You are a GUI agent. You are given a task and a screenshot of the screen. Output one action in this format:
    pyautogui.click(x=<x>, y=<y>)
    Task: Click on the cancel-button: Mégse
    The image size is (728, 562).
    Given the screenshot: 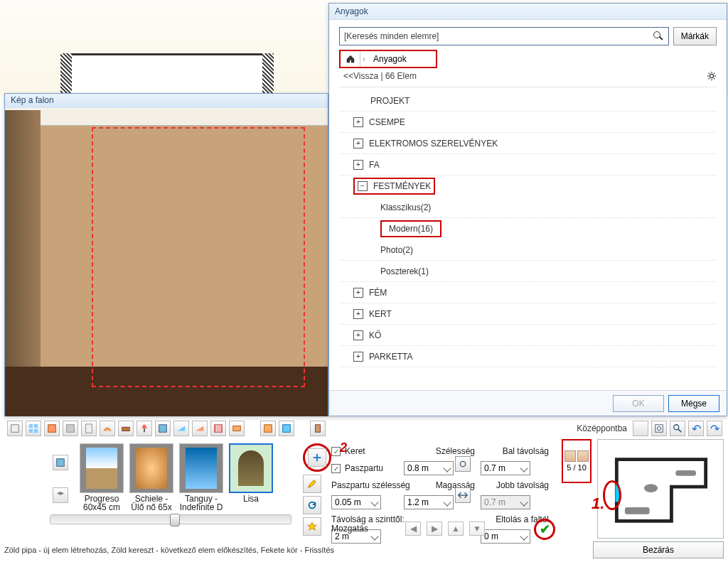 What is the action you would take?
    pyautogui.click(x=694, y=404)
    